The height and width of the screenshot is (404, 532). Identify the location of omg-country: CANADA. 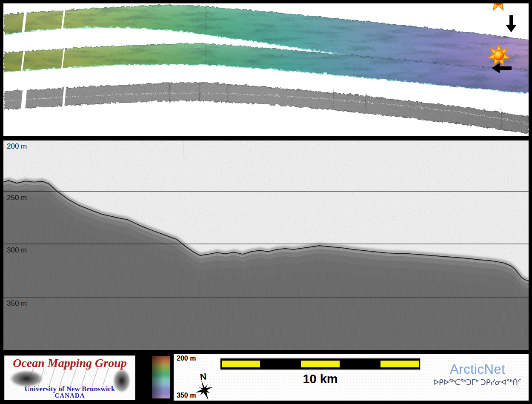
(70, 396).